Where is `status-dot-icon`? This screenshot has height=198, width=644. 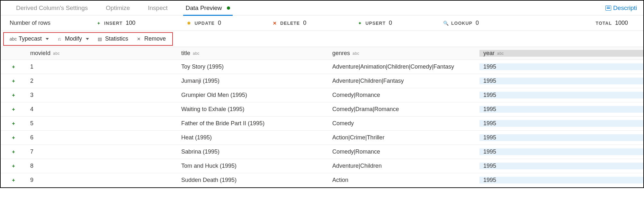 status-dot-icon is located at coordinates (228, 8).